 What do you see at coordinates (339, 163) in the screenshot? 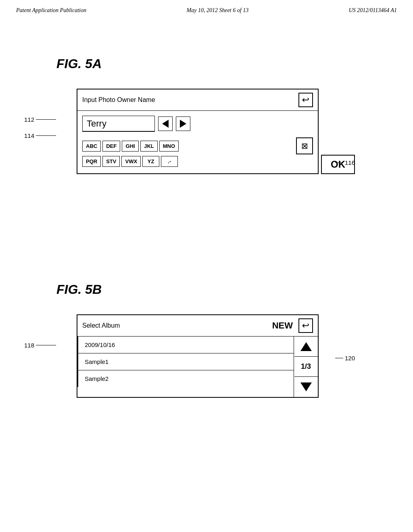
I see `ref-116-line` at bounding box center [339, 163].